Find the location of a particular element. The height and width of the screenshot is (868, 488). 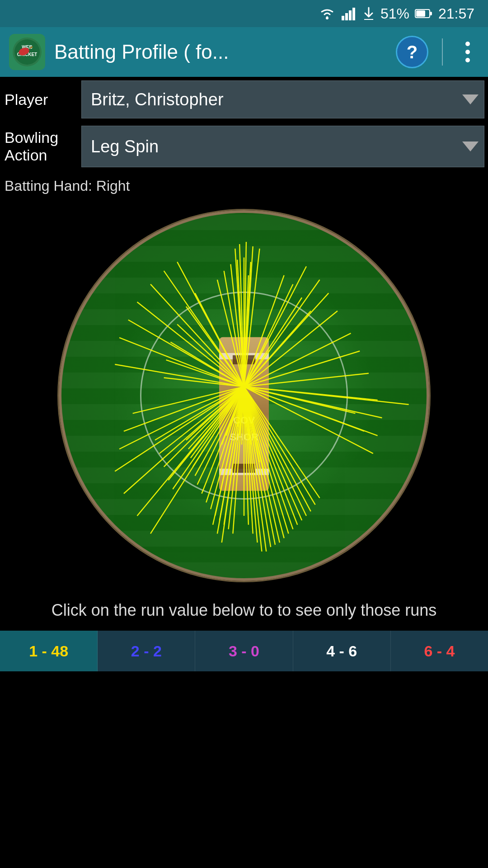

download-icon is located at coordinates (369, 14).